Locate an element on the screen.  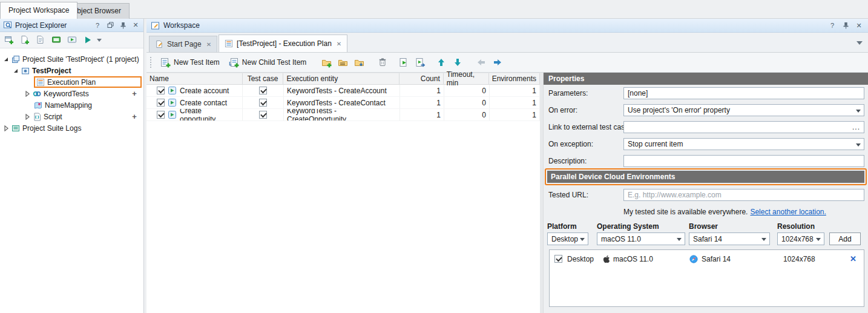
column-header-environments: Environments is located at coordinates (515, 79).